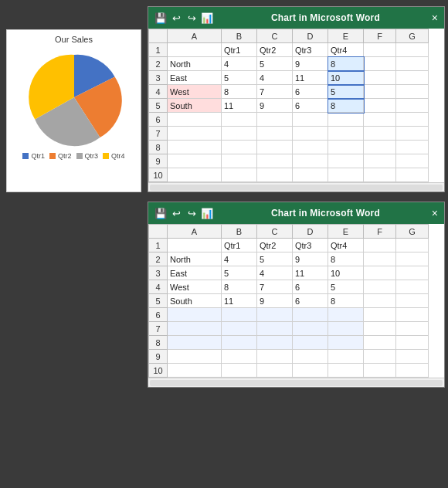 The image size is (448, 488). I want to click on cell-e7, so click(346, 134).